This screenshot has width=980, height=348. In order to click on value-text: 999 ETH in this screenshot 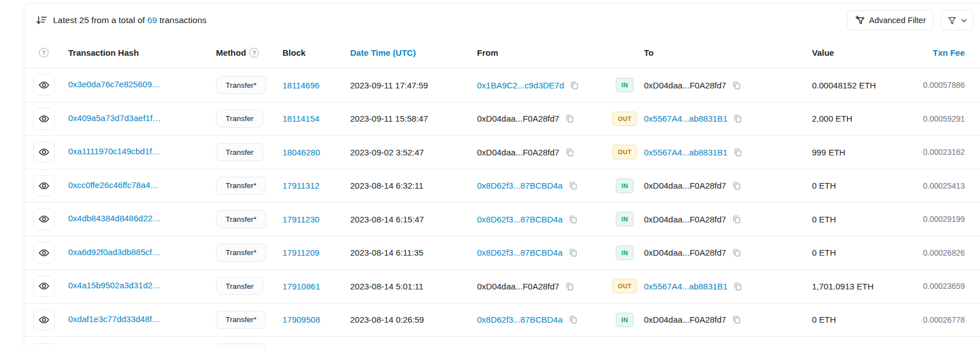, I will do `click(829, 152)`.